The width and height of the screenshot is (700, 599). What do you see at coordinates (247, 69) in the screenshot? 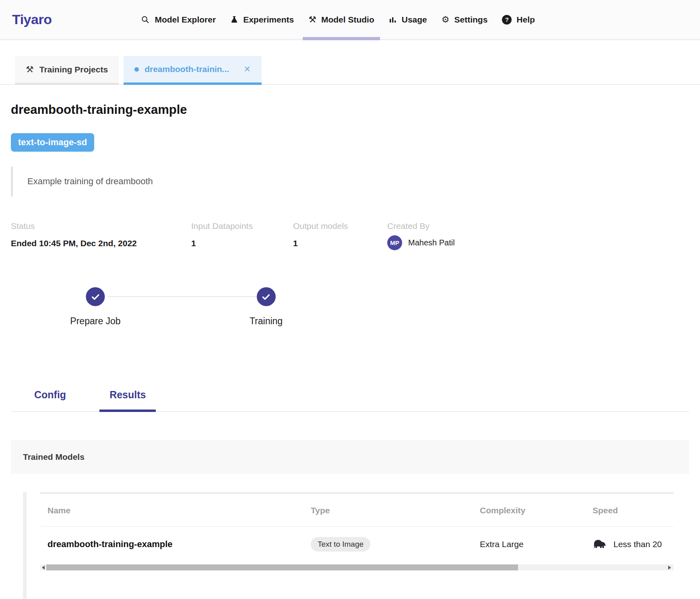
I see `close-icon: ✕` at bounding box center [247, 69].